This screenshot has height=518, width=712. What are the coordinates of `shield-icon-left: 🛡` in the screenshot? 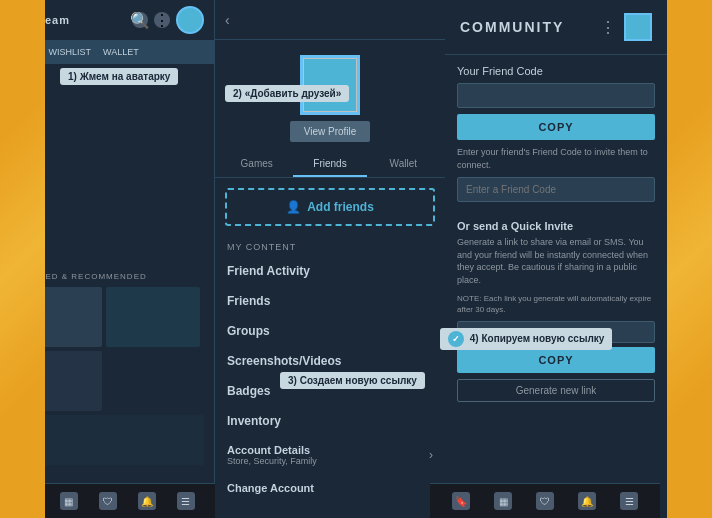 It's located at (108, 501).